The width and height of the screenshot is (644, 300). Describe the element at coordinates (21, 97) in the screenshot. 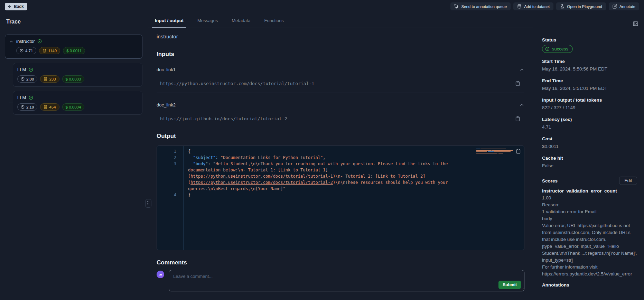

I see `node-label: LLM` at that location.